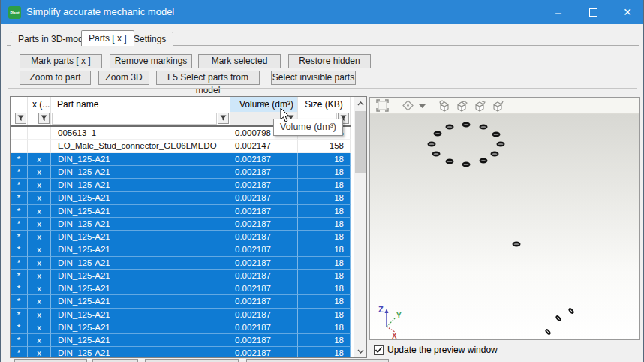  I want to click on fit-view-icon, so click(383, 105).